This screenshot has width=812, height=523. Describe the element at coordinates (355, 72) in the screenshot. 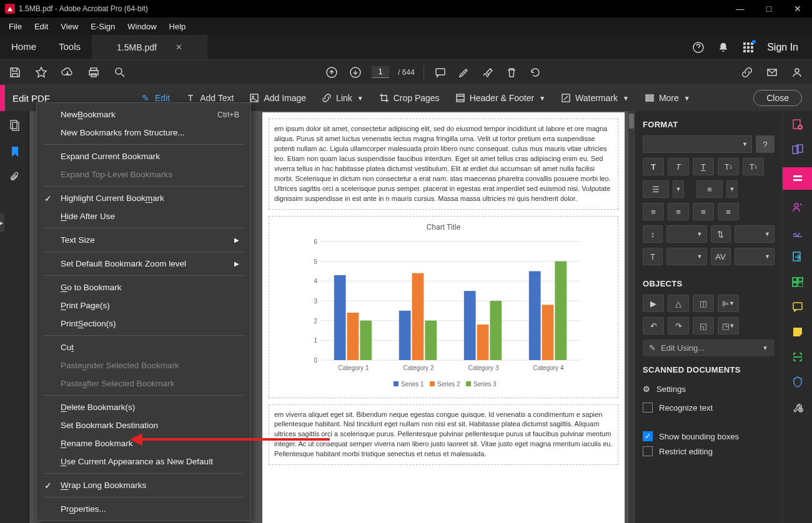

I see `page-down-icon` at that location.